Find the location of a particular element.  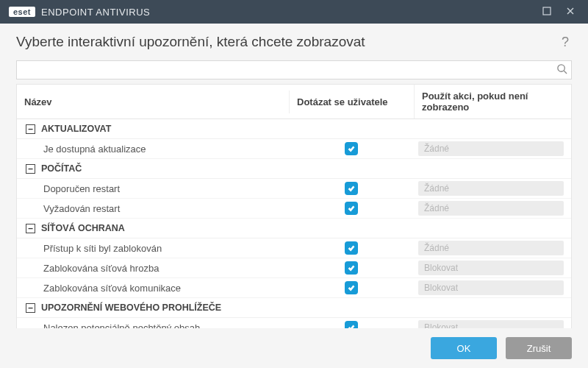

footer: OK Zrušit is located at coordinates (294, 348).